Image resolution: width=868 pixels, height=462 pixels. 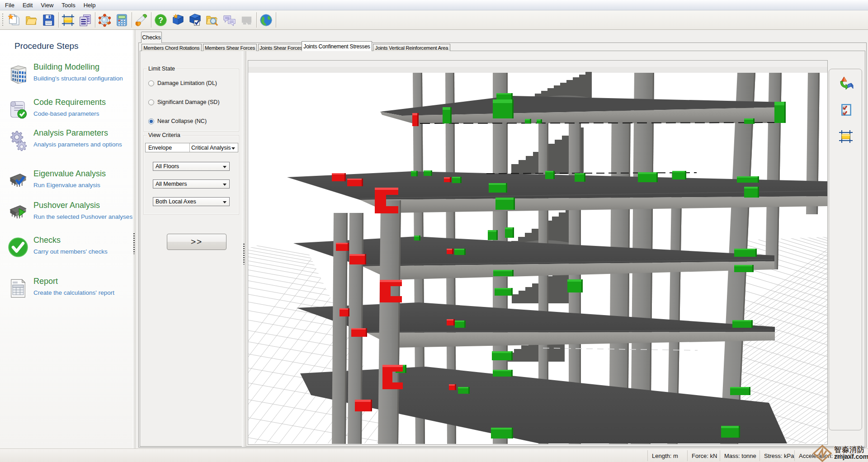 I want to click on tab-checks: Checks, so click(x=151, y=37).